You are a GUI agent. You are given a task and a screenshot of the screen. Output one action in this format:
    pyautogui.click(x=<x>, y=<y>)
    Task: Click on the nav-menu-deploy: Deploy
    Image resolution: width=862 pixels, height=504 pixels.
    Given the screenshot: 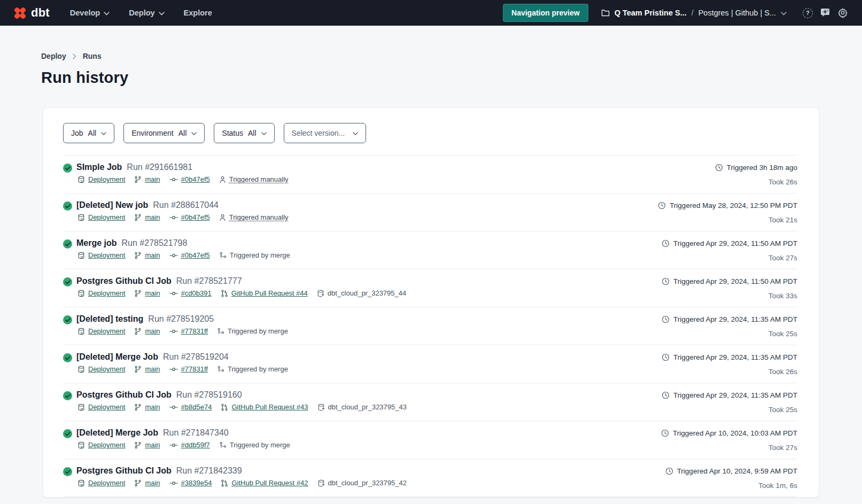 What is the action you would take?
    pyautogui.click(x=146, y=13)
    